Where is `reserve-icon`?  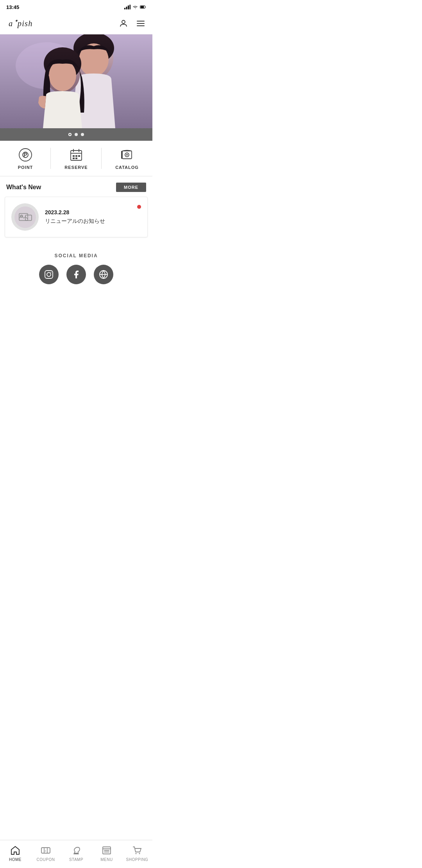
reserve-icon is located at coordinates (76, 155).